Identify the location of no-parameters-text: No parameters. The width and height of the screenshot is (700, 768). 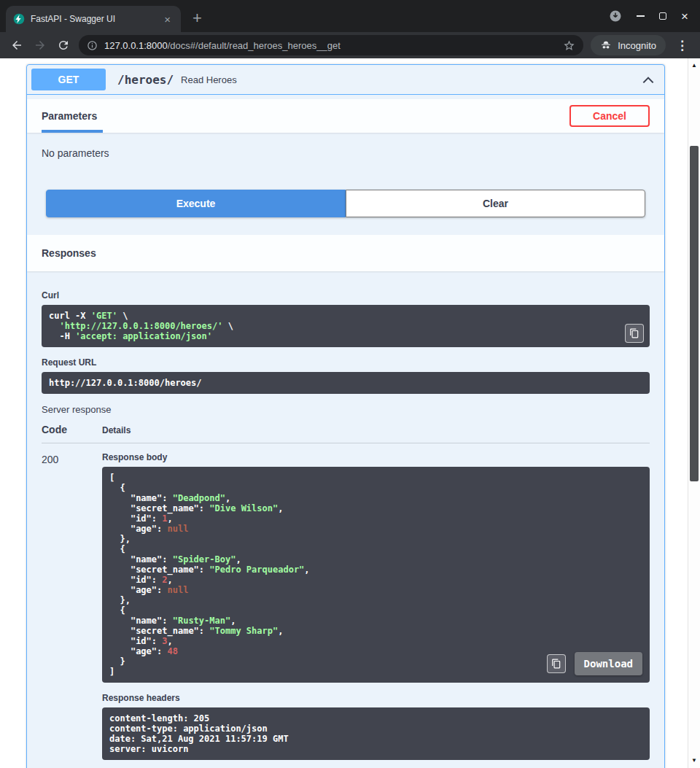
(76, 153).